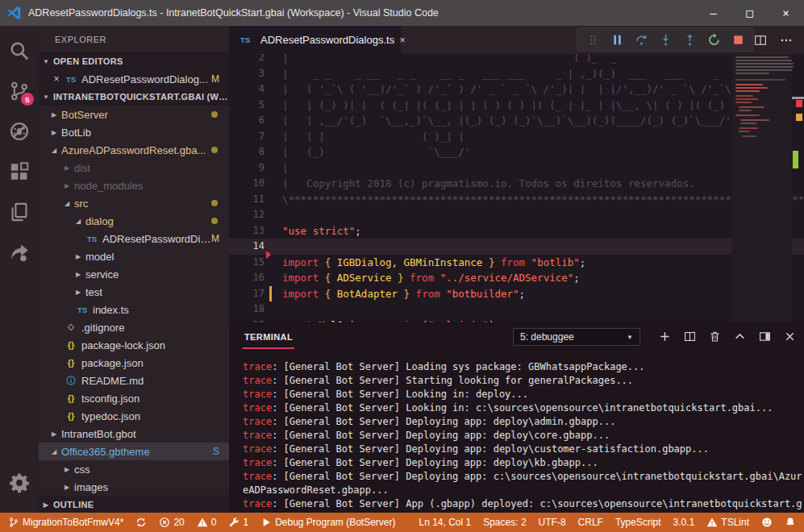 This screenshot has height=532, width=804. I want to click on status-errors-label: 20, so click(179, 522).